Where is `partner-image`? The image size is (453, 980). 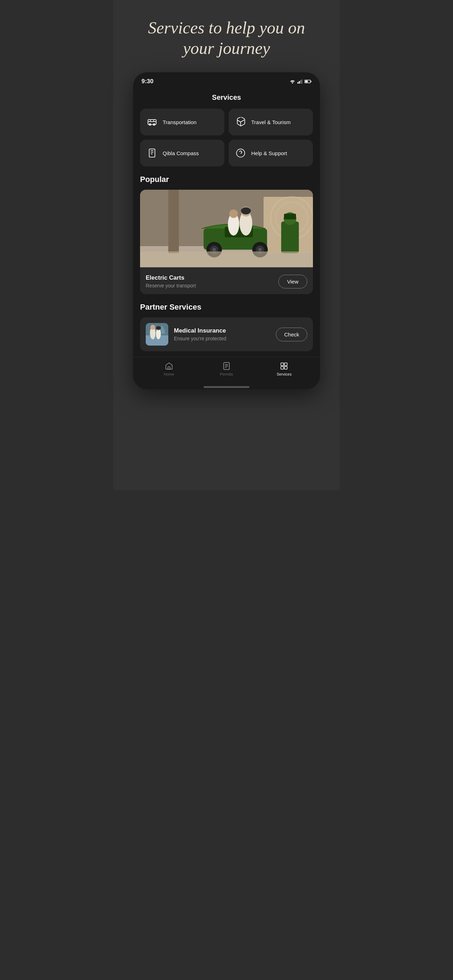
partner-image is located at coordinates (157, 334).